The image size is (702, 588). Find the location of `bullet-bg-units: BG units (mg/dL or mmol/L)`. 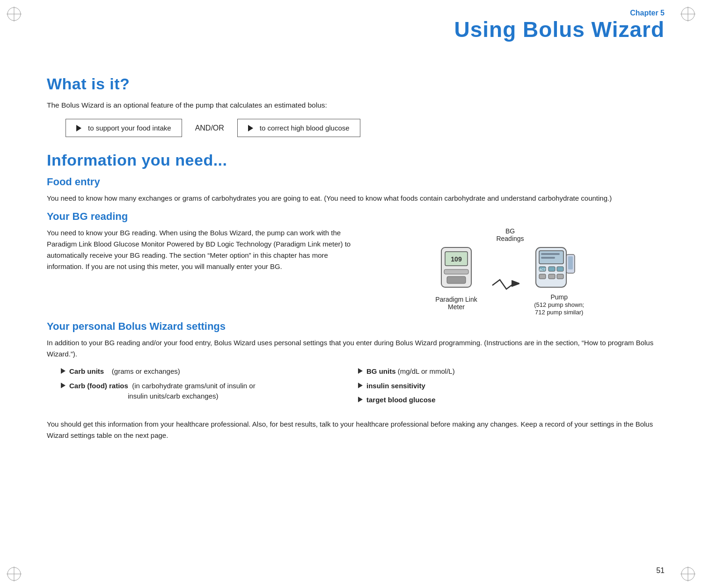

bullet-bg-units: BG units (mg/dL or mmol/L) is located at coordinates (506, 371).